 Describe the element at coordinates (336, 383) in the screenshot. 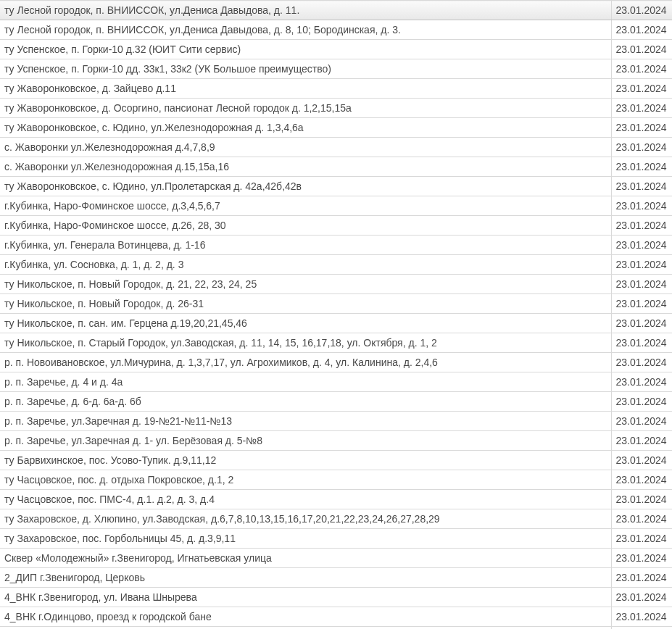

I see `table-row: р. п. Заречье, д. 4 и д. 4а23.01.2024` at that location.